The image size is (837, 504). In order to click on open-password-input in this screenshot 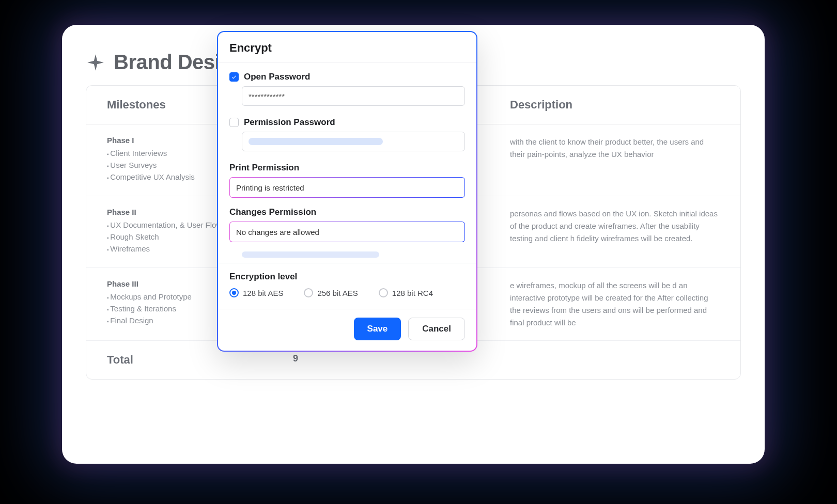, I will do `click(353, 96)`.